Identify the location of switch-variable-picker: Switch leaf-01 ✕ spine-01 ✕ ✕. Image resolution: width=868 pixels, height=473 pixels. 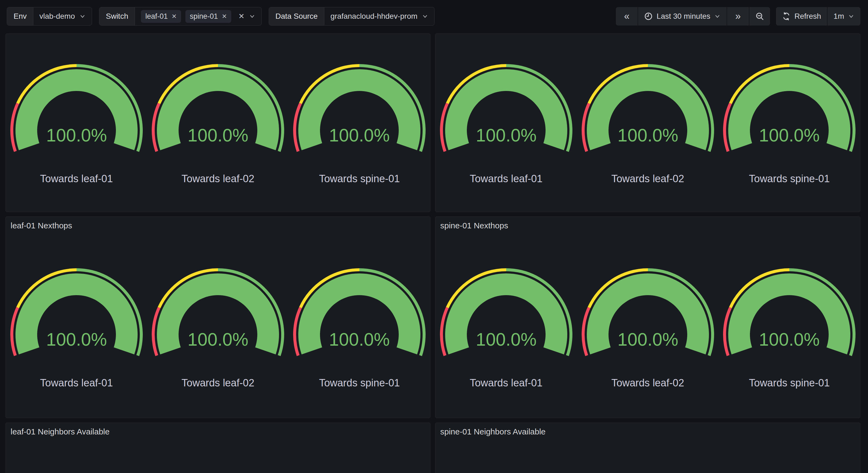
(181, 16).